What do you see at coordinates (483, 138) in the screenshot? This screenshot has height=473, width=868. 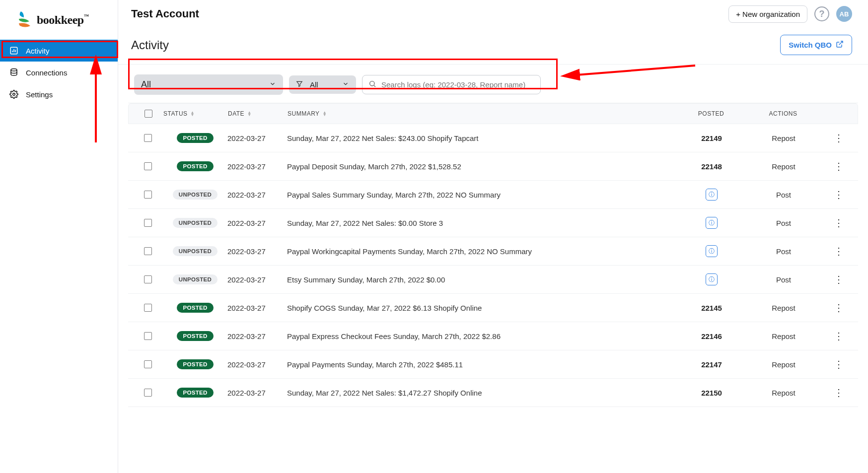 I see `cell-summary: Sunday, Mar 27, 2022 Net Sales: $243.00 …` at bounding box center [483, 138].